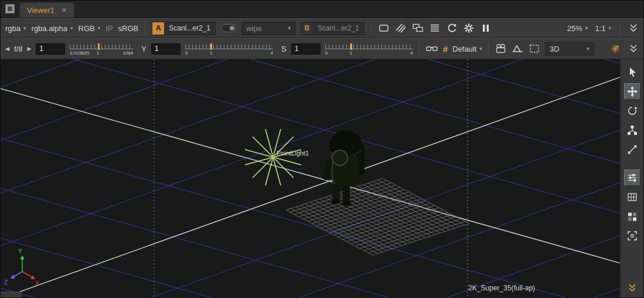 This screenshot has width=644, height=298. Describe the element at coordinates (101, 50) in the screenshot. I see `gain-slider: 0.015625 1 1064` at that location.